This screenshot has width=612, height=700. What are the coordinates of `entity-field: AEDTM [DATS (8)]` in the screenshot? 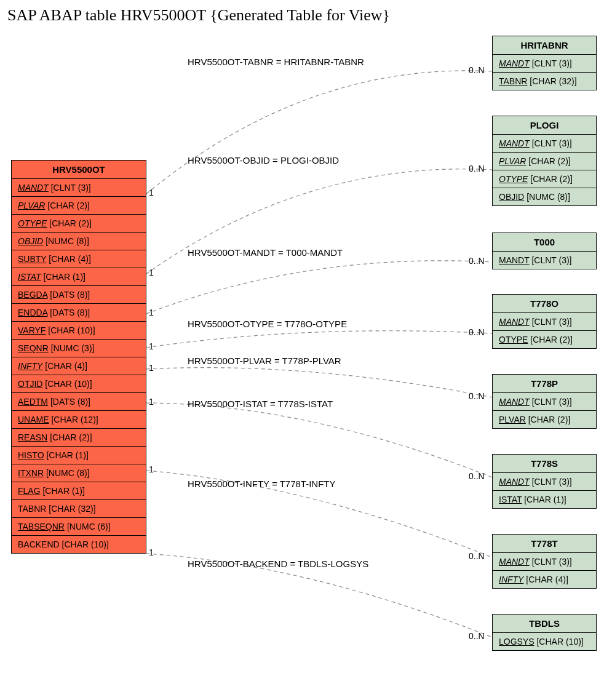 It's located at (79, 402).